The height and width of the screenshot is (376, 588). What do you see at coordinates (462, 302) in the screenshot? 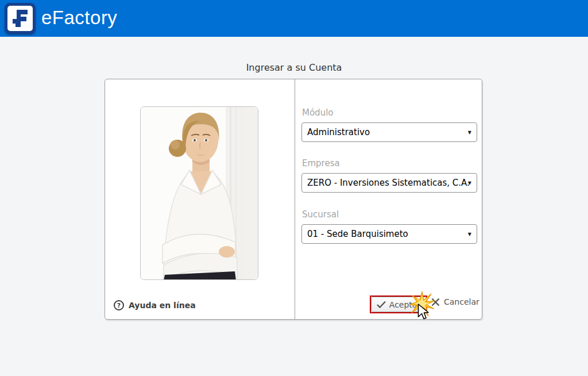
I see `cancel-label: Cancelar` at bounding box center [462, 302].